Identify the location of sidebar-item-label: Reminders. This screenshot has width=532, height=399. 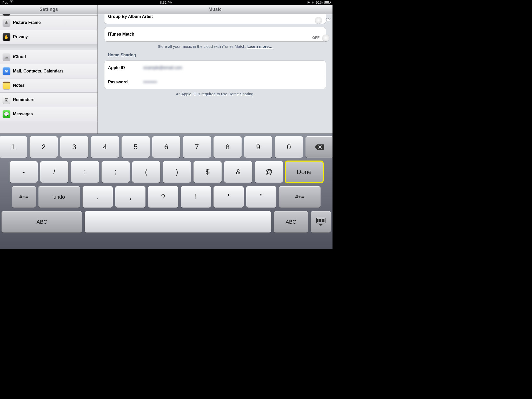
(24, 100).